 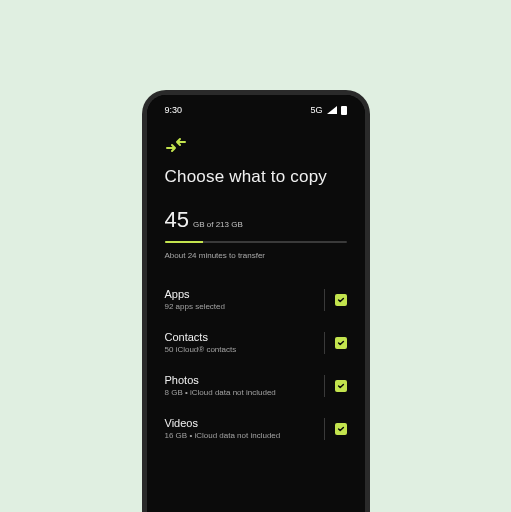 I want to click on storage-summary: 45 GB of 213 GB, so click(x=256, y=220).